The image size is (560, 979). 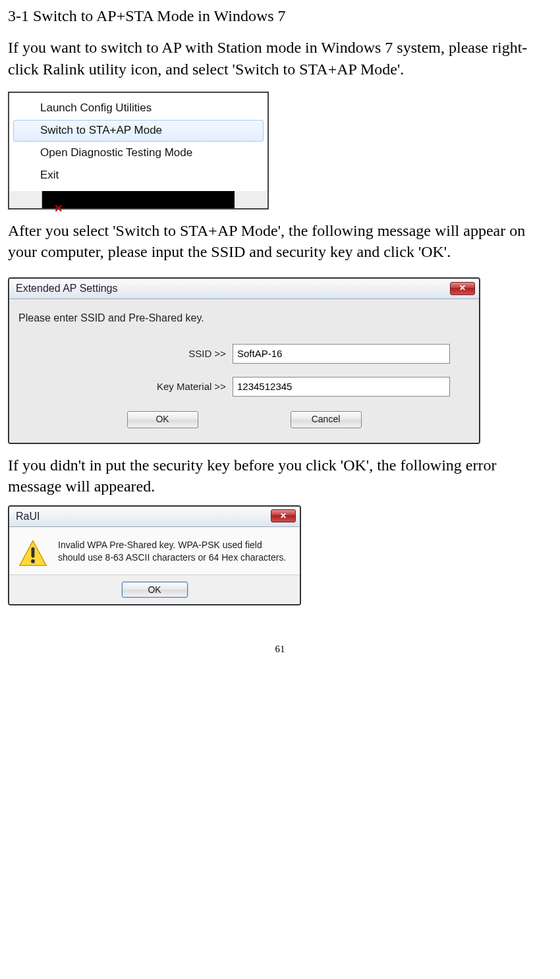 What do you see at coordinates (138, 150) in the screenshot?
I see `context-menu-screenshot: Launch Config Utilities Switch to STA+AP…` at bounding box center [138, 150].